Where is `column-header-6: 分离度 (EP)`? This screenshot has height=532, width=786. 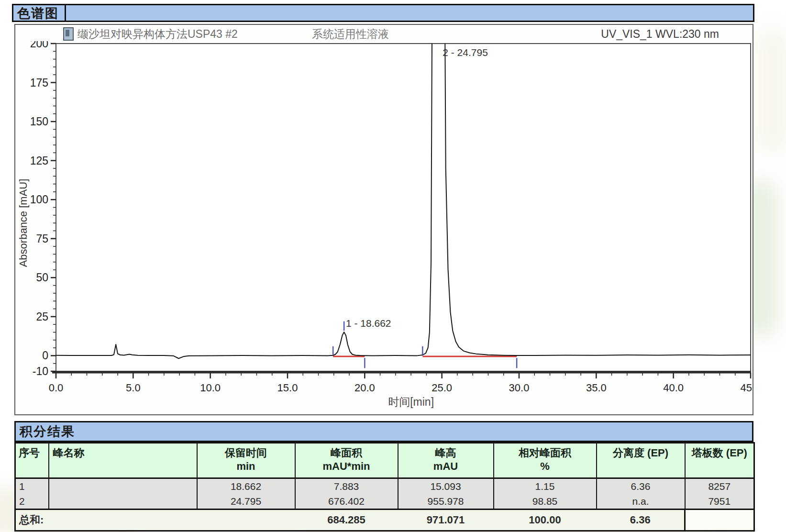
column-header-6: 分离度 (EP) is located at coordinates (641, 461).